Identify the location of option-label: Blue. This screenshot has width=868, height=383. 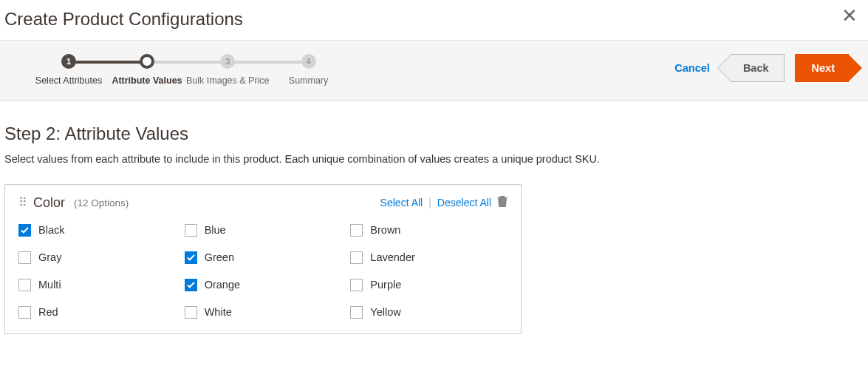
(216, 230).